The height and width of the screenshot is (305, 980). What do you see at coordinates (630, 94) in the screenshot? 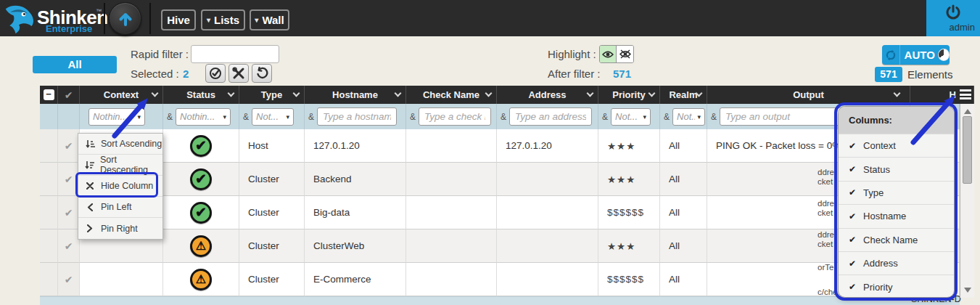
I see `header-priority: Priority` at bounding box center [630, 94].